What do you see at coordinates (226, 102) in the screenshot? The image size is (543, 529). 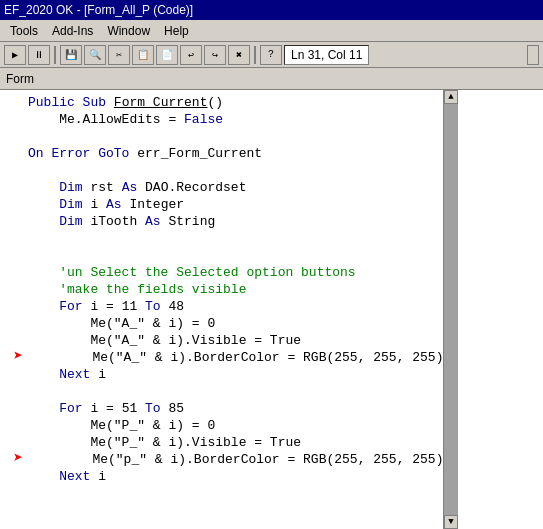 I see `line-1: Public Sub Form_Current()` at bounding box center [226, 102].